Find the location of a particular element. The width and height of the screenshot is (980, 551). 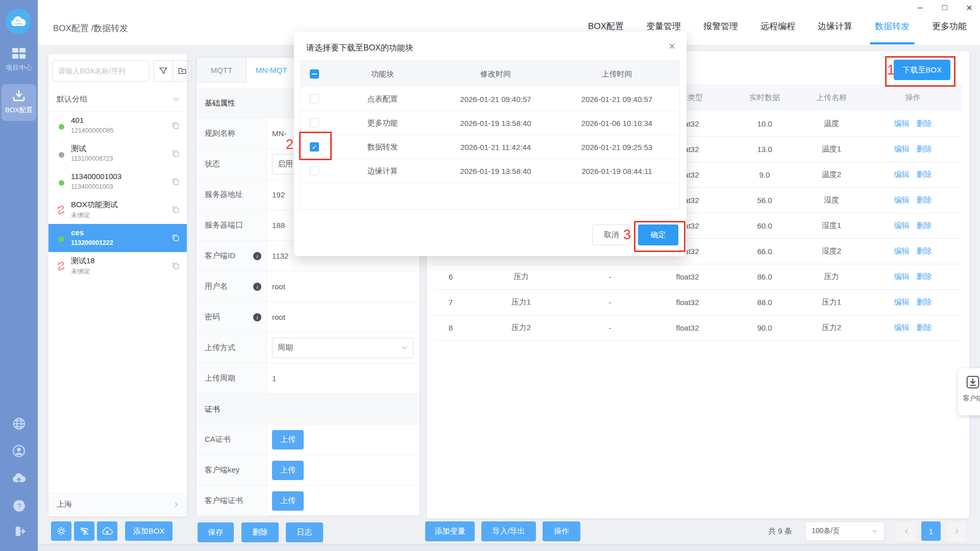

box-list-item: 测试18 未绑定 is located at coordinates (117, 266).